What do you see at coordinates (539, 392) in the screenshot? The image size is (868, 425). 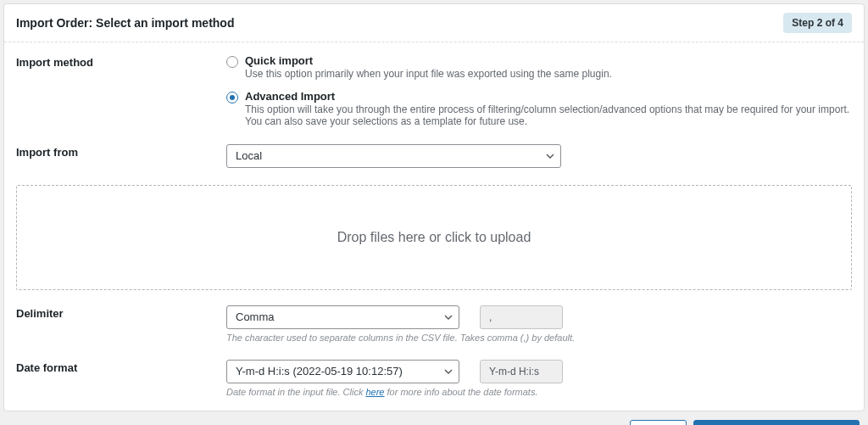 I see `date-format-helper: Date format in the input file. Click her…` at bounding box center [539, 392].